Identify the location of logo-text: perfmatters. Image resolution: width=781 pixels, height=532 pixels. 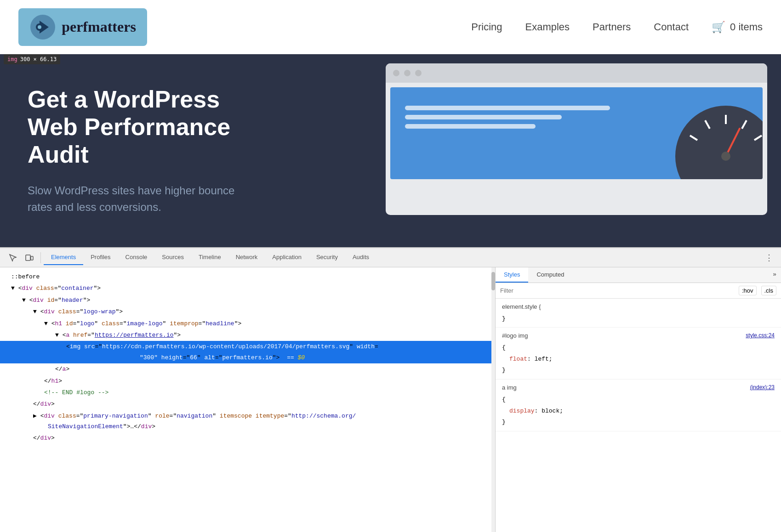
(99, 27).